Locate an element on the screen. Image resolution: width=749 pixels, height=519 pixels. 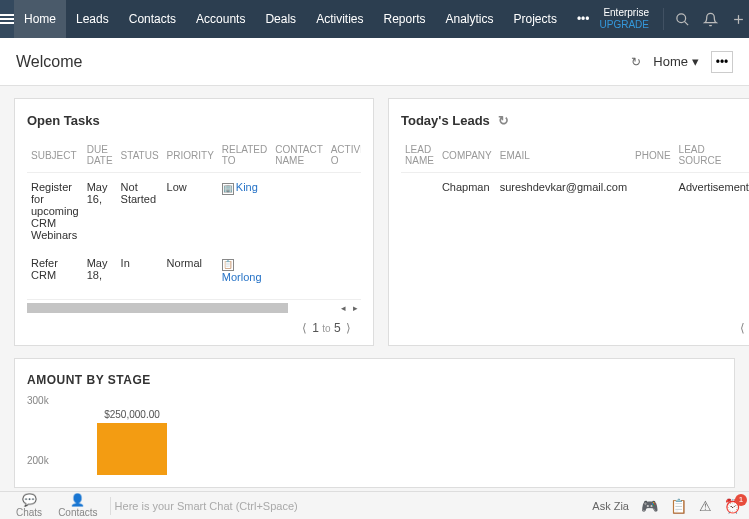
col-activity: ACTIVITY O is located at coordinates (344, 156).